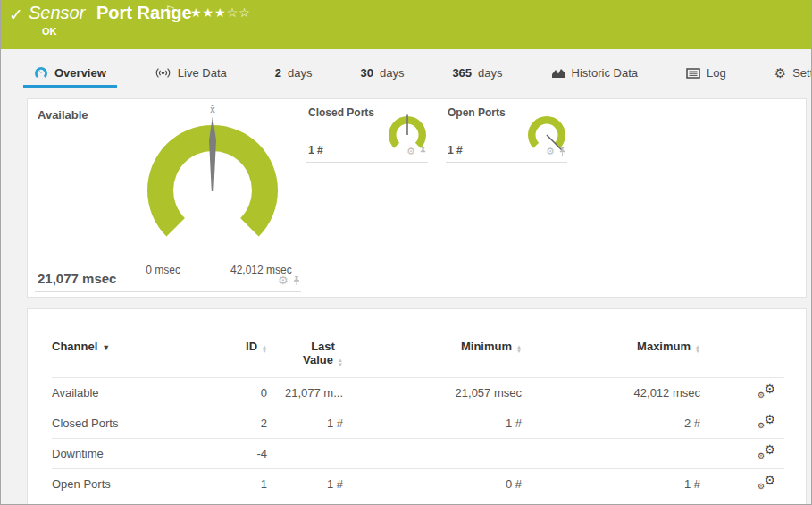 Image resolution: width=812 pixels, height=505 pixels. What do you see at coordinates (306, 454) in the screenshot?
I see `cell-last-value` at bounding box center [306, 454].